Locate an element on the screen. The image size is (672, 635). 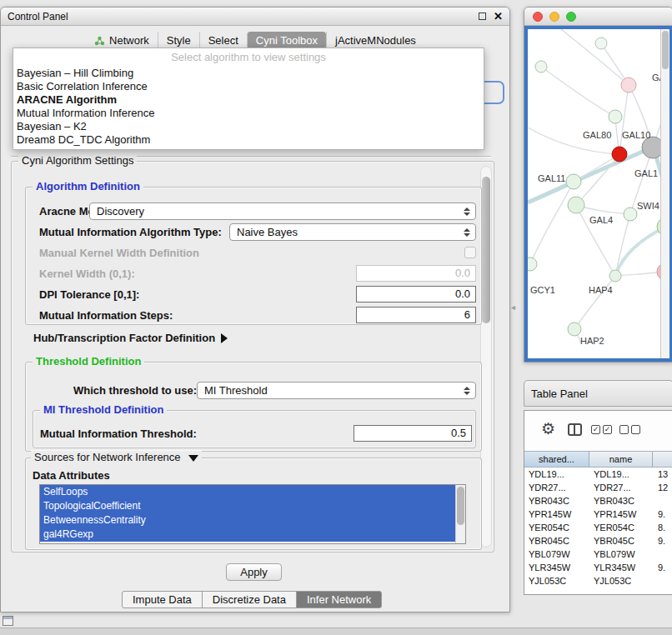
attribute-list-item: TopologicalCoefficient is located at coordinates (248, 507).